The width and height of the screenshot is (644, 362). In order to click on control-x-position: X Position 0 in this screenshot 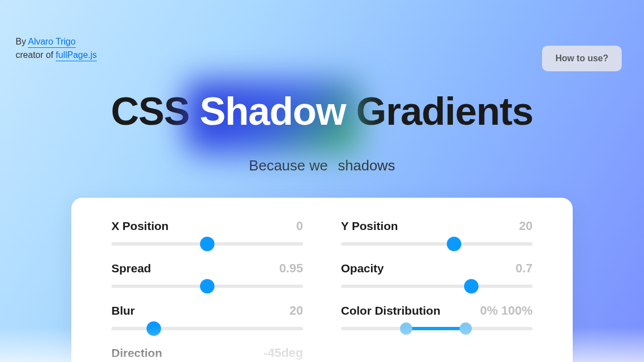, I will do `click(207, 232)`.